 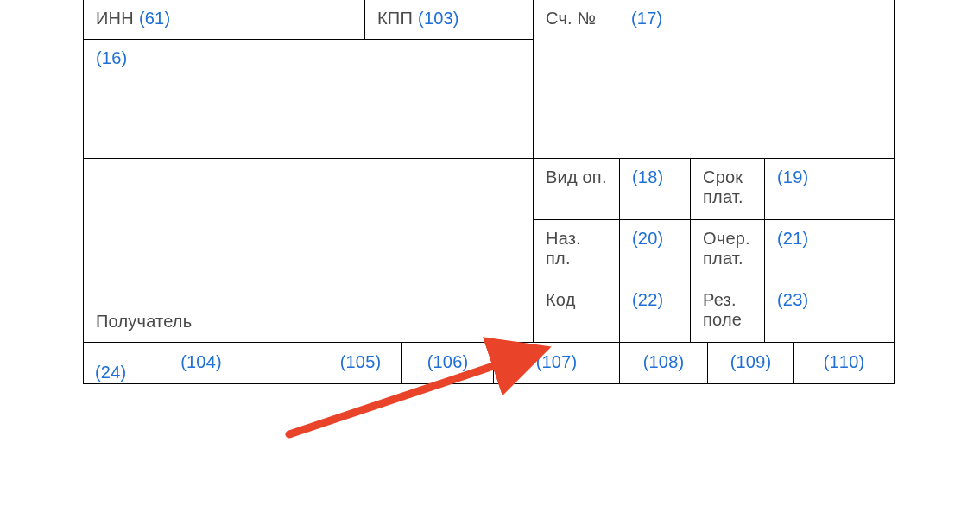 What do you see at coordinates (793, 238) in the screenshot?
I see `ref-21: (21)` at bounding box center [793, 238].